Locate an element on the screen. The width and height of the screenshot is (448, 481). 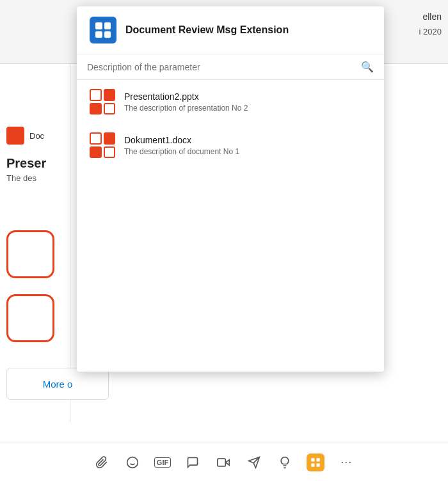
page-subtitle: The des is located at coordinates (35, 178).